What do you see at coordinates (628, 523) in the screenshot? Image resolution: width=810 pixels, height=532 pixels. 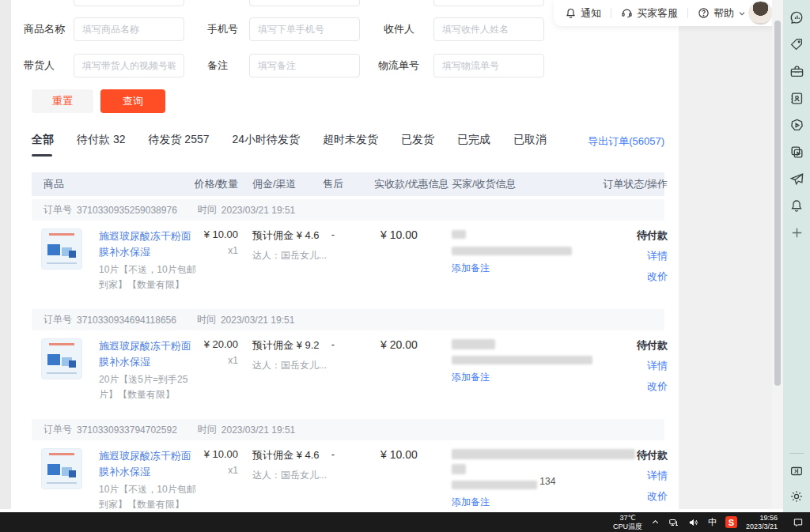 I see `cpu-temp-widget: 37℃ CPU温度` at bounding box center [628, 523].